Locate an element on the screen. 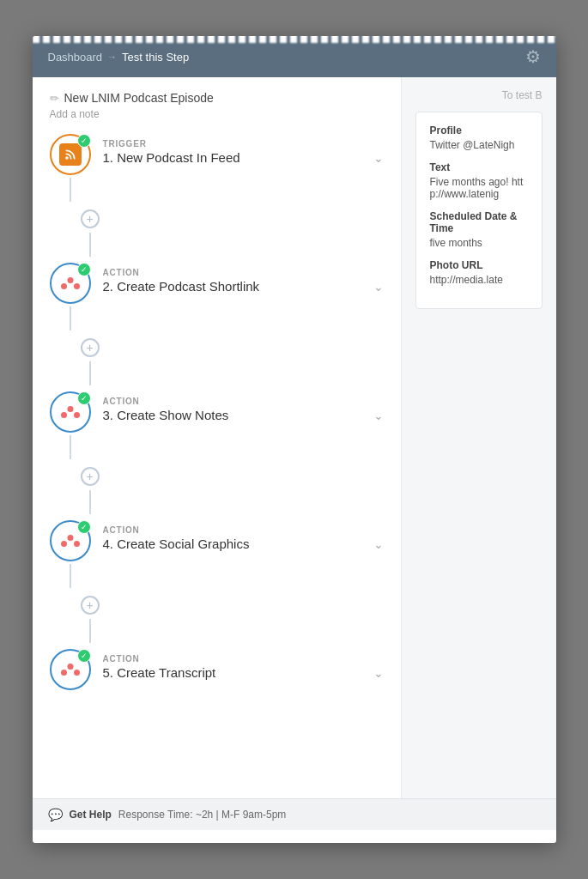  field-value-photo: http://media.late is located at coordinates (479, 280).